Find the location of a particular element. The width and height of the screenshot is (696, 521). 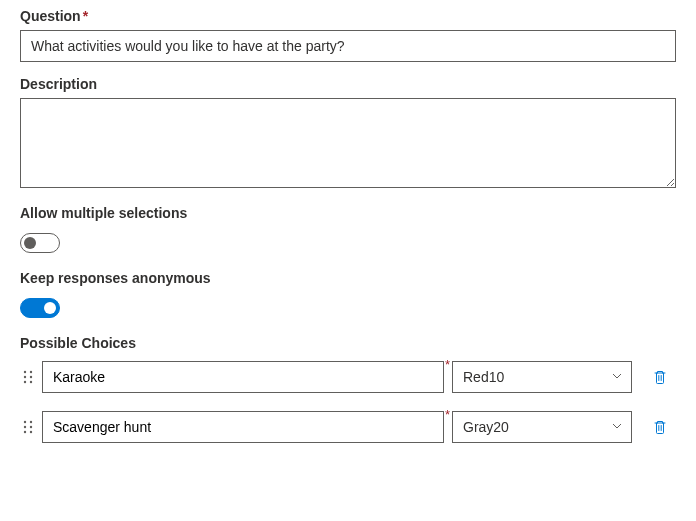

choice-color-select: Red10 is located at coordinates (542, 377).